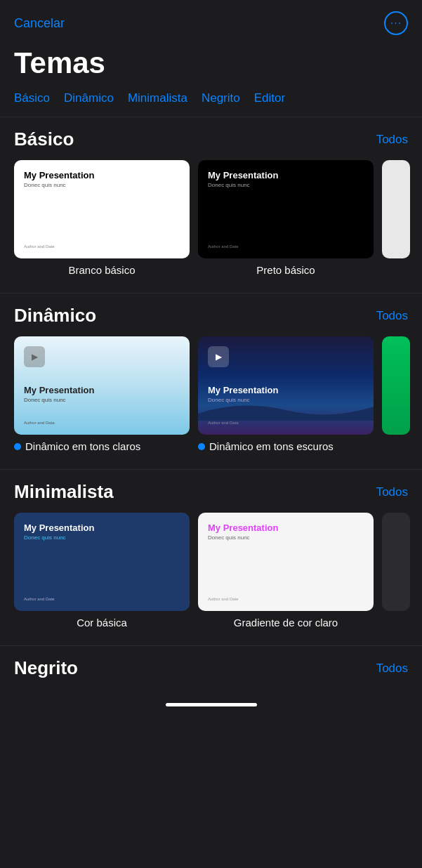 Image resolution: width=422 pixels, height=868 pixels. What do you see at coordinates (102, 390) in the screenshot?
I see `theme-dynamic-light-title: My Presentation` at bounding box center [102, 390].